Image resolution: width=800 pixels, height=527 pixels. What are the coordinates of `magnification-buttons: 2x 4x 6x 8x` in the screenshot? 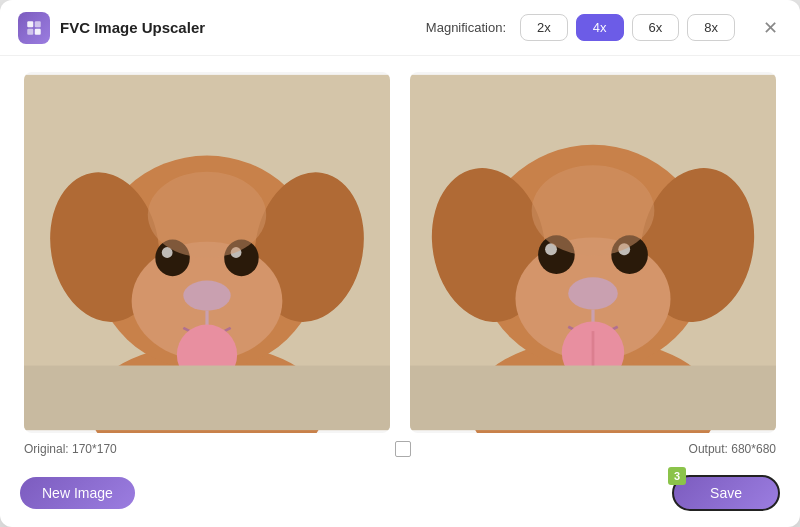 It's located at (628, 28).